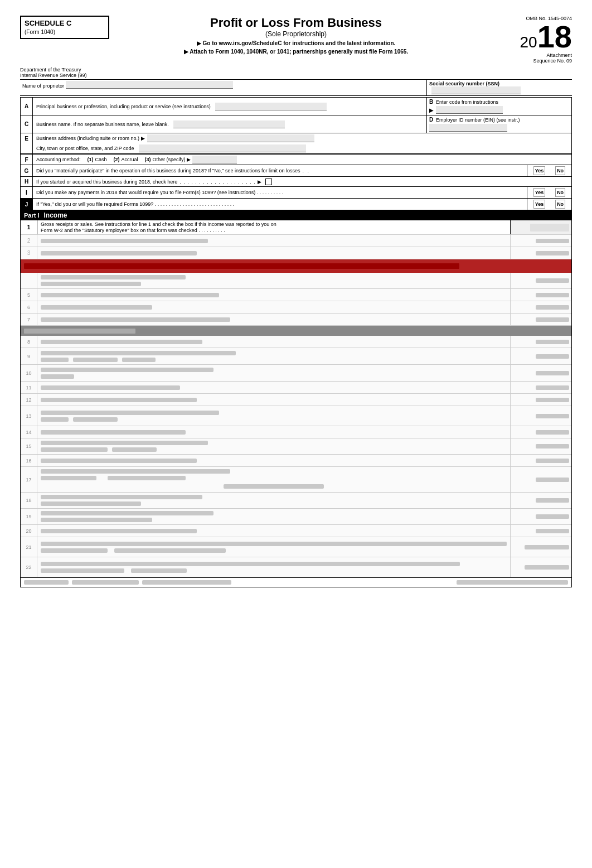 This screenshot has width=592, height=868. What do you see at coordinates (296, 204) in the screenshot?
I see `row-j: J If "Yes," did you or will you file req…` at bounding box center [296, 204].